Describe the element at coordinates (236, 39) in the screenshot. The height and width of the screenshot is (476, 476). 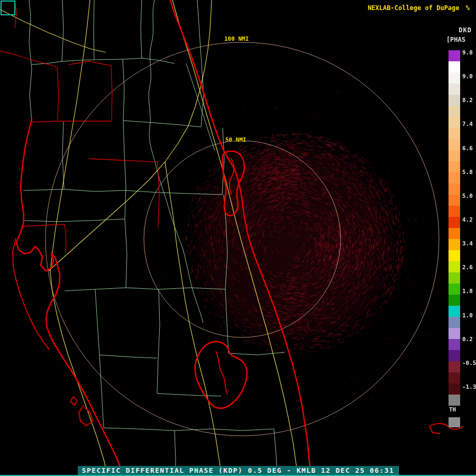
I see `range-ring-label-100nmi: 100 NMI` at that location.